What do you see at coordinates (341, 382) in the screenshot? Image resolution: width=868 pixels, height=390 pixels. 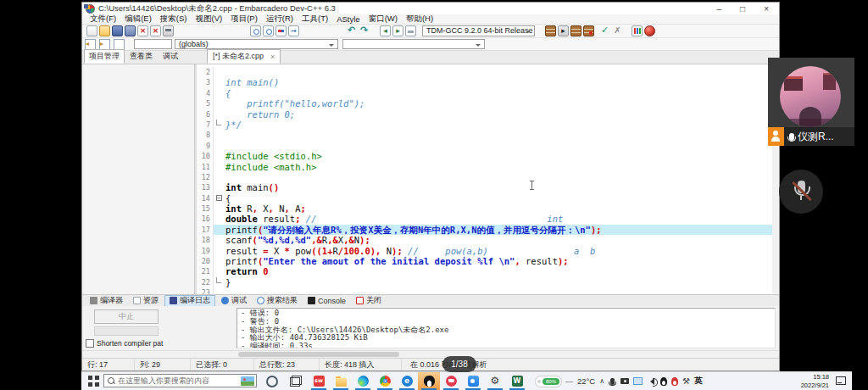 I see `file-explorer-taskbar-icon` at bounding box center [341, 382].